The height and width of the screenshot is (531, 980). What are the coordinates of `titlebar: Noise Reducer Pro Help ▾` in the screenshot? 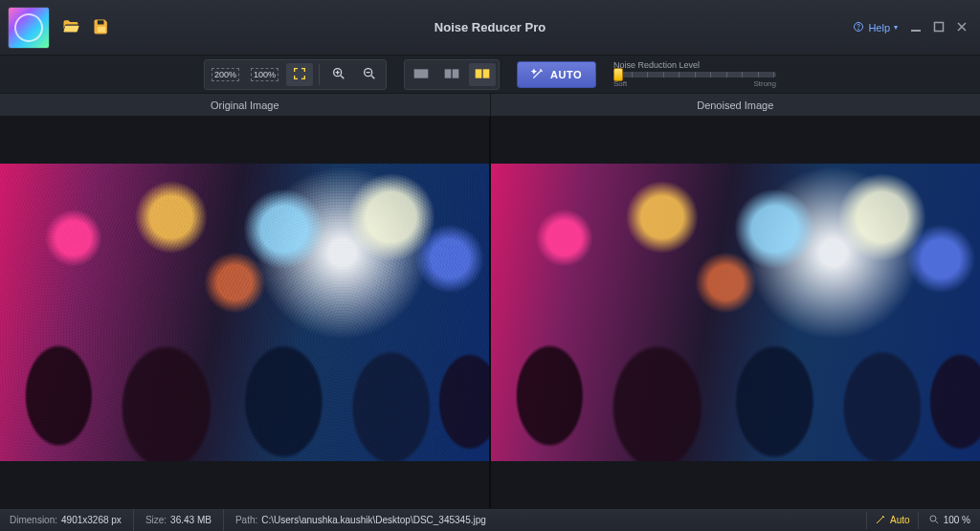 It's located at (490, 28).